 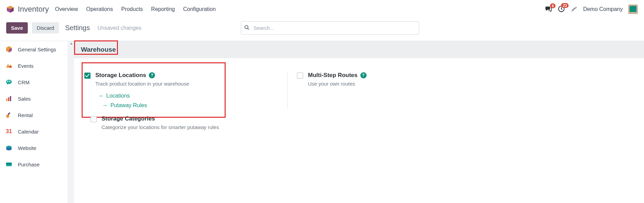 What do you see at coordinates (330, 28) in the screenshot?
I see `search-wrap` at bounding box center [330, 28].